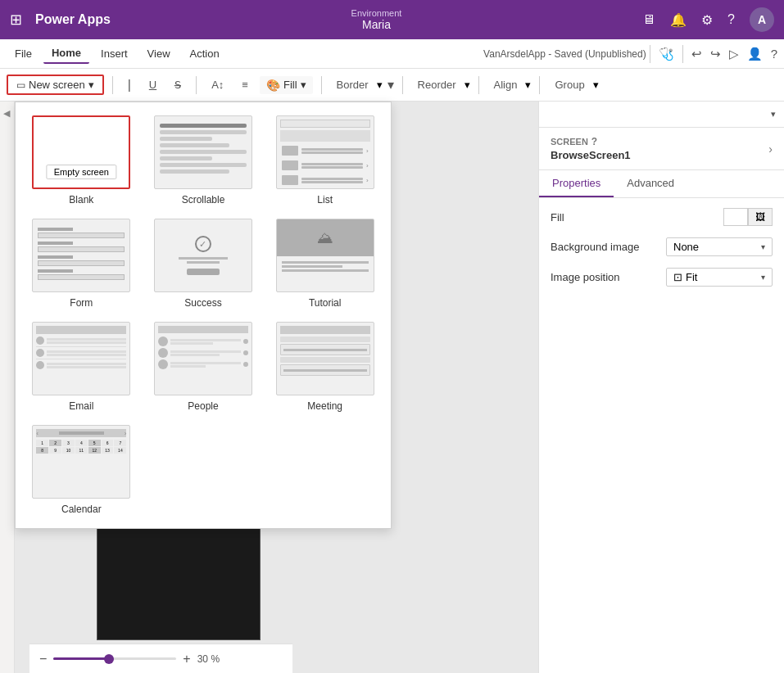 The image size is (784, 673). Describe the element at coordinates (577, 183) in the screenshot. I see `tab-properties: Properties` at that location.